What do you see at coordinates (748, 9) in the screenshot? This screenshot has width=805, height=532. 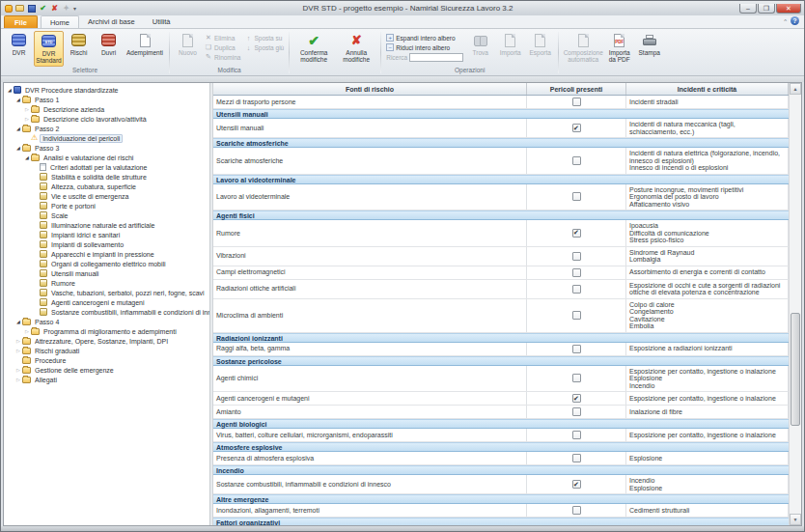 I see `minimize-button: –` at bounding box center [748, 9].